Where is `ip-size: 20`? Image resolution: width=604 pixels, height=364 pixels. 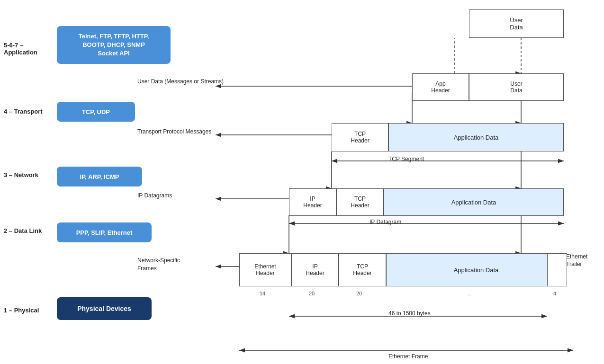
ip-size: 20 is located at coordinates (312, 293).